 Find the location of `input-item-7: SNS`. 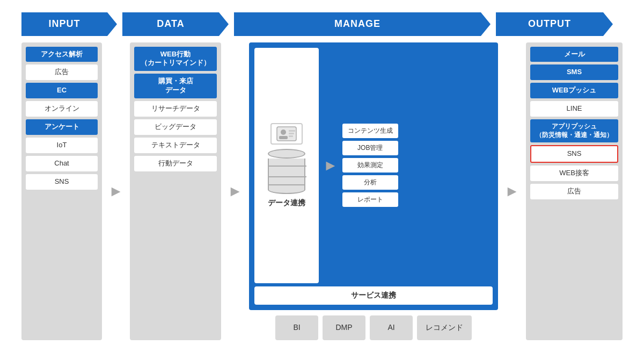

input-item-7: SNS is located at coordinates (62, 182).